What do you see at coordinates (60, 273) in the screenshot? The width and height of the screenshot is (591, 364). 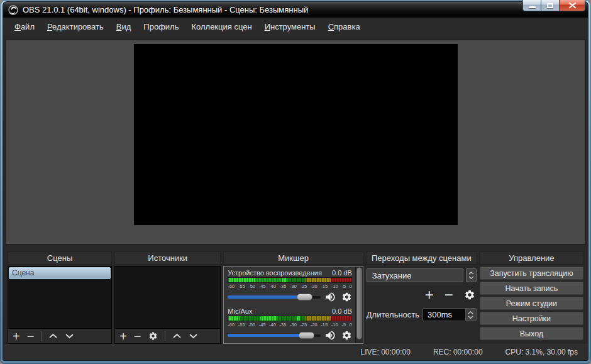 I see `scene-list-item: Сцена` at bounding box center [60, 273].